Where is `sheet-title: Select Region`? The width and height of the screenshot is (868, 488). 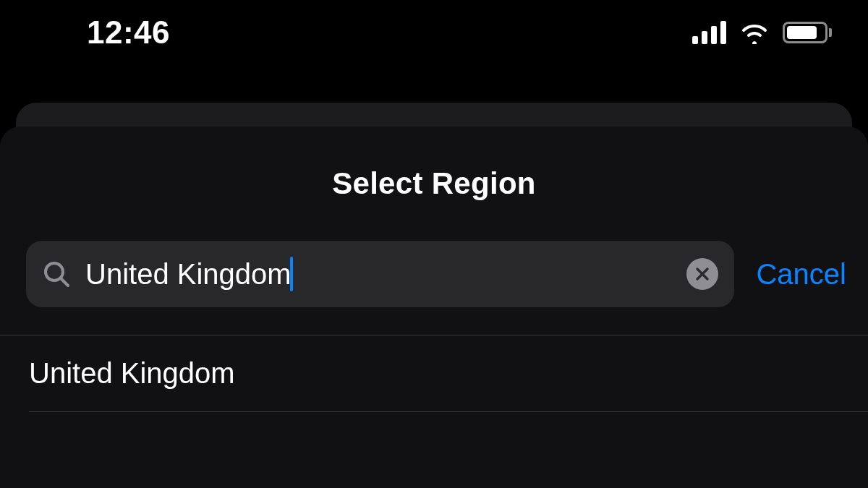
sheet-title: Select Region is located at coordinates (434, 184).